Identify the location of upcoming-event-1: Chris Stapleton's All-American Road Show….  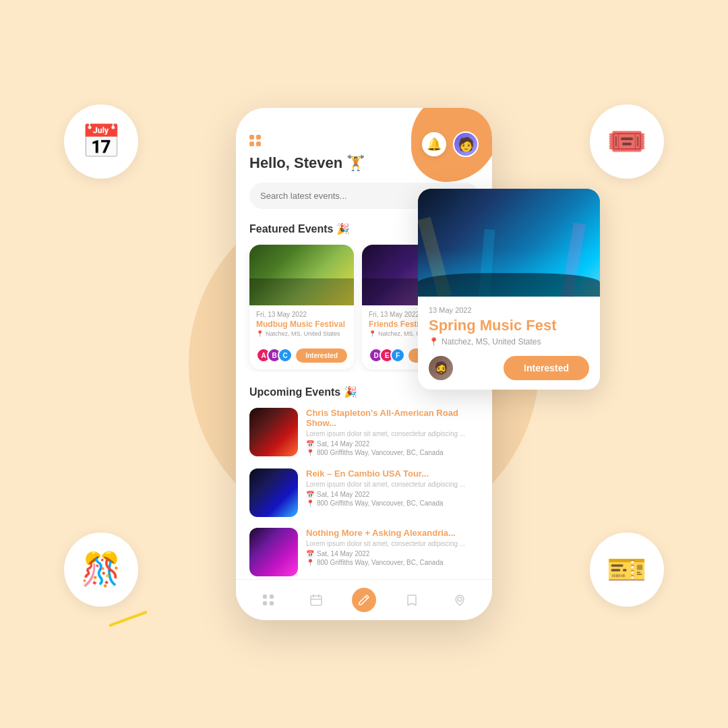
(364, 433).